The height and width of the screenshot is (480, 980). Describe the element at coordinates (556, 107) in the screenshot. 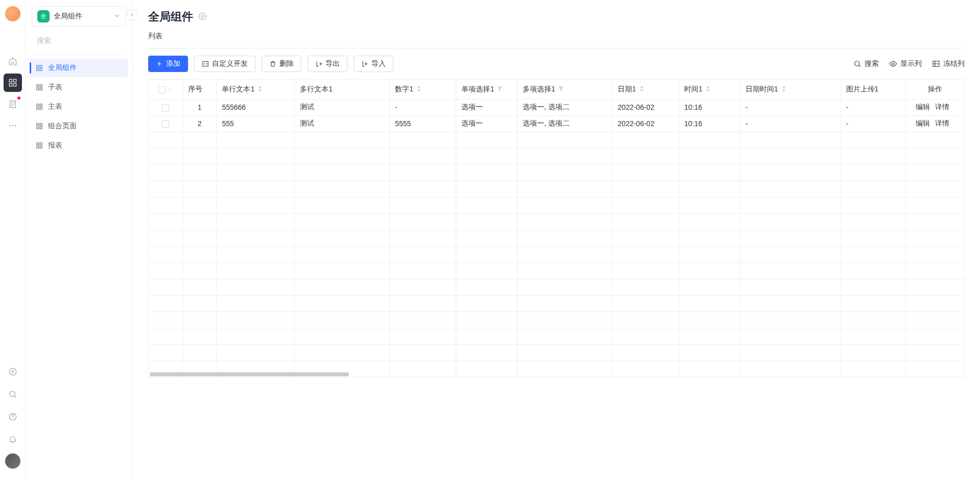

I see `table-row: 1555666测试-选项一选项一, 选项二2022-06-0210:16--编辑…` at that location.